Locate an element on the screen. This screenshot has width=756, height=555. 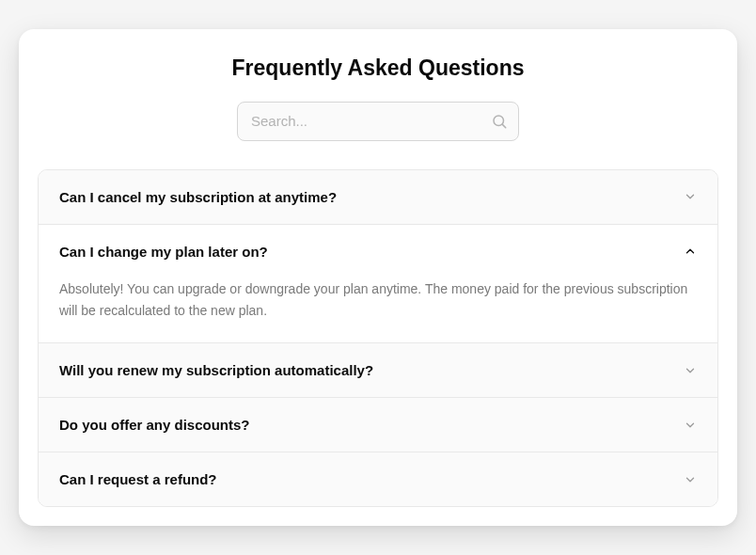
faq-item-header: Can I cancel my subscription at anytime? is located at coordinates (378, 198).